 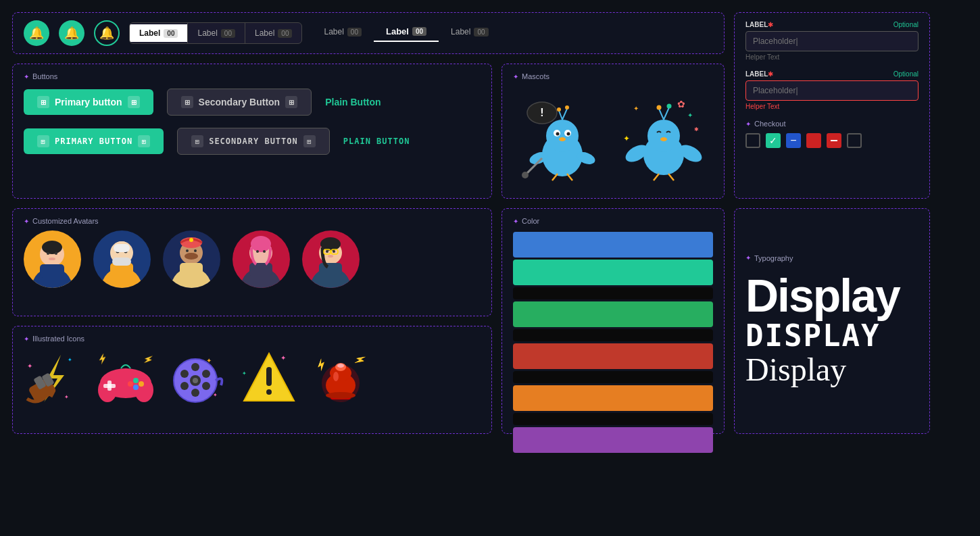 What do you see at coordinates (832, 141) in the screenshot?
I see `checkbox-row: ✓ −` at bounding box center [832, 141].